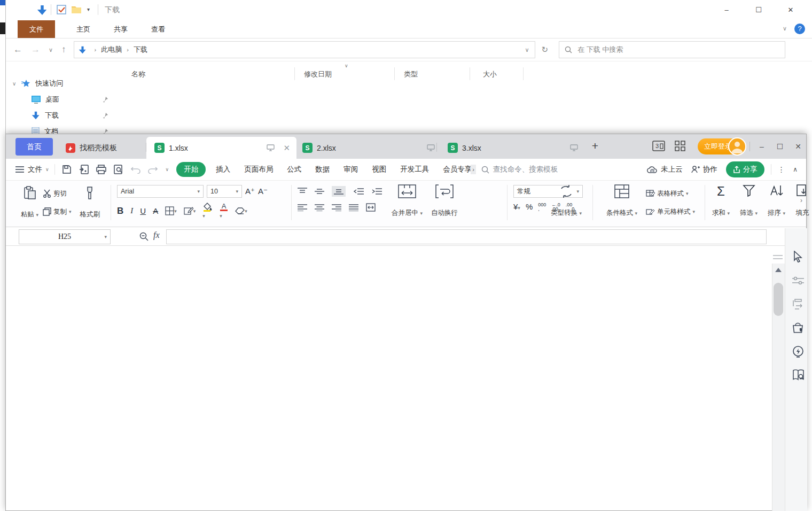 The image size is (812, 511). What do you see at coordinates (354, 207) in the screenshot?
I see `justify-icon` at bounding box center [354, 207].